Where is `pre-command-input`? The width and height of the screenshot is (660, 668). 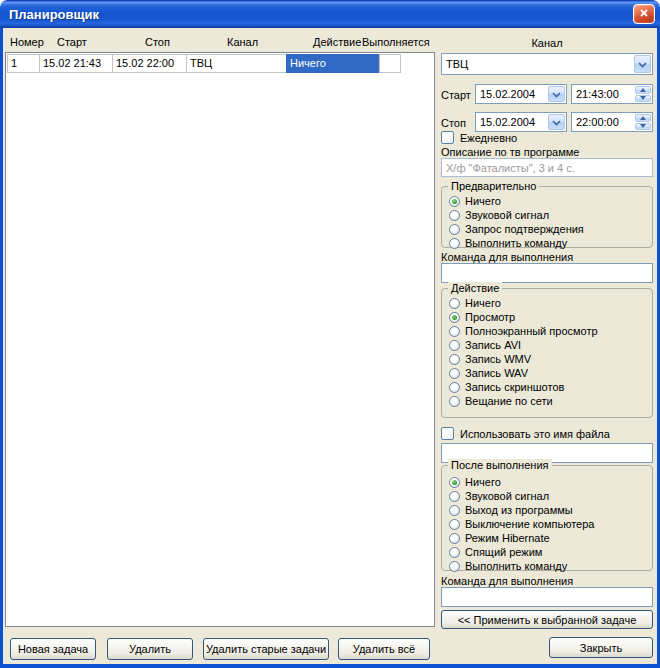
pre-command-input is located at coordinates (547, 273).